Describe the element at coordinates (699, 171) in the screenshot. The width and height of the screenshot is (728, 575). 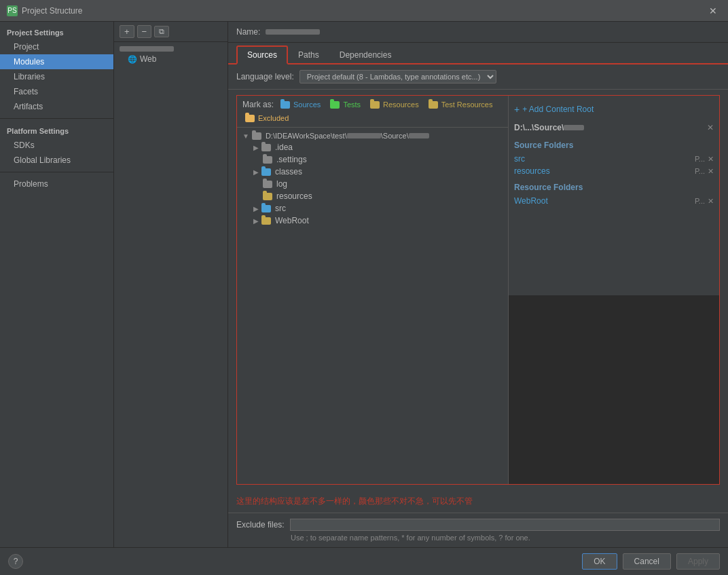
I see `resources-edit-button: P...` at that location.